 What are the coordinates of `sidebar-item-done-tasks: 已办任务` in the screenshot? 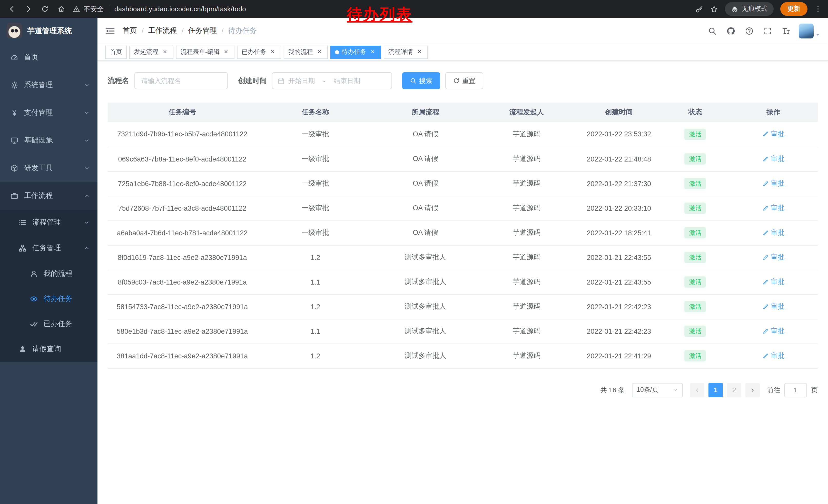 It's located at (49, 324).